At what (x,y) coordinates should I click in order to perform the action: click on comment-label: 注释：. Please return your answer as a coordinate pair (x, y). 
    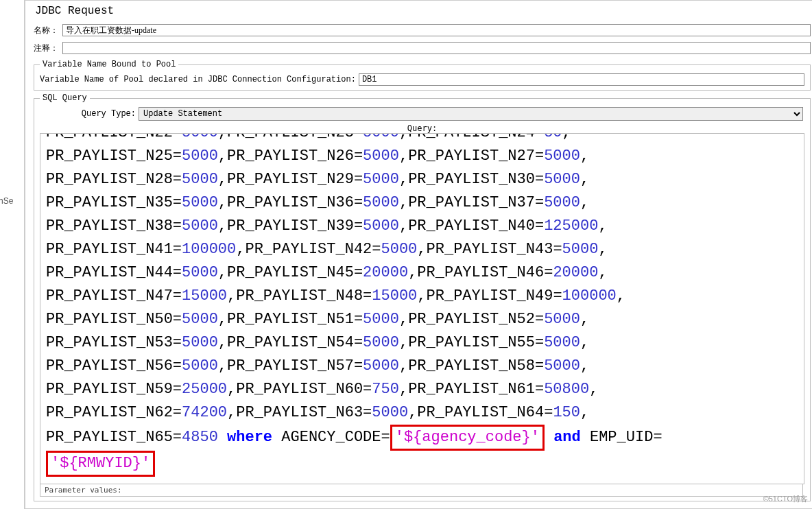
    Looking at the image, I should click on (48, 48).